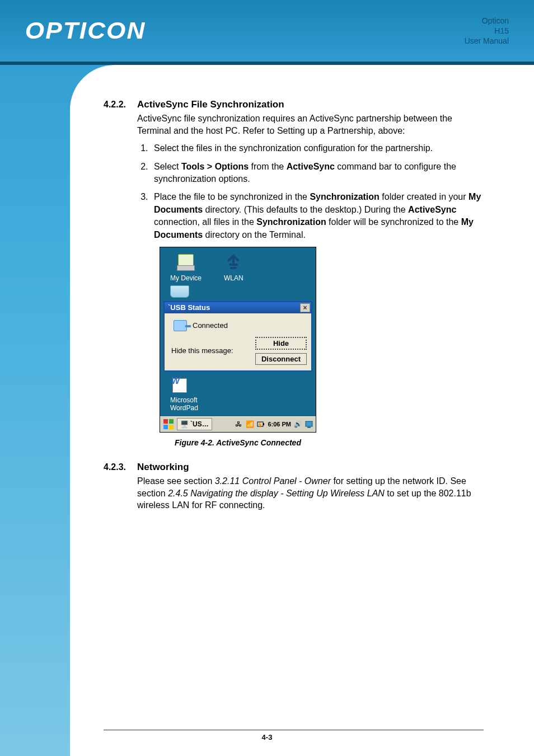  I want to click on intro-text: ActiveSync file synchronization requires…, so click(310, 124).